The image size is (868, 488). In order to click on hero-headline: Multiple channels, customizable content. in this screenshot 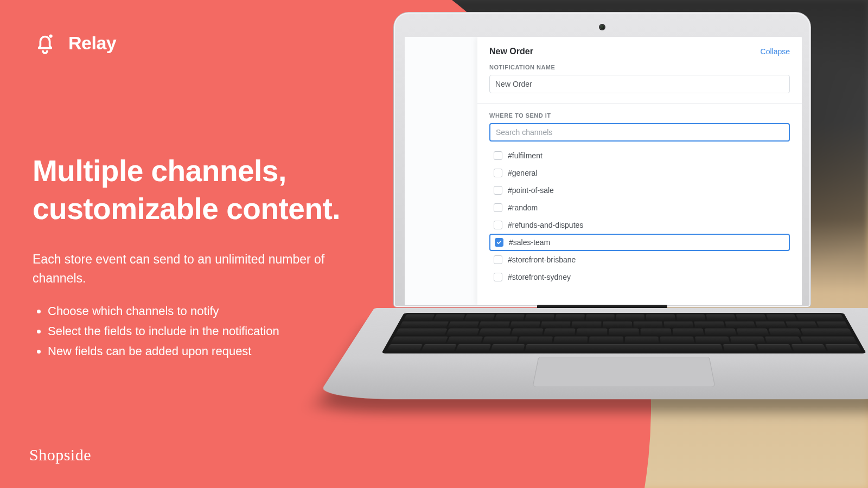, I will do `click(190, 190)`.